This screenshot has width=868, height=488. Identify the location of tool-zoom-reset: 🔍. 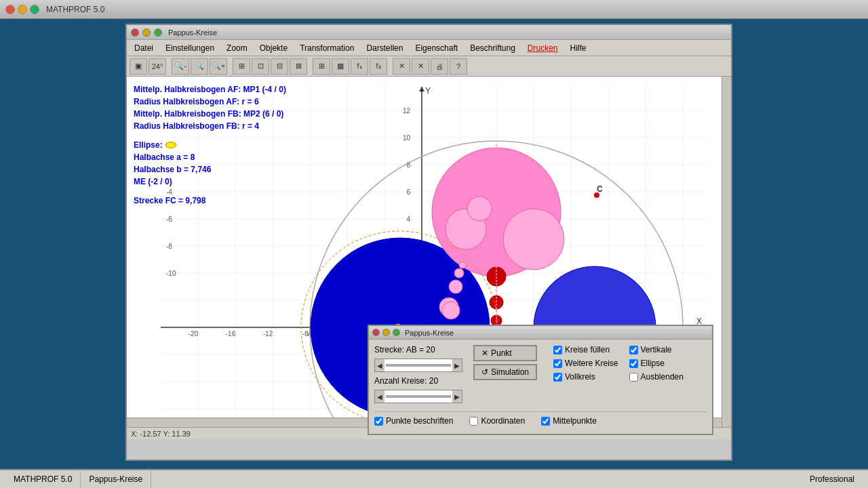
(199, 66).